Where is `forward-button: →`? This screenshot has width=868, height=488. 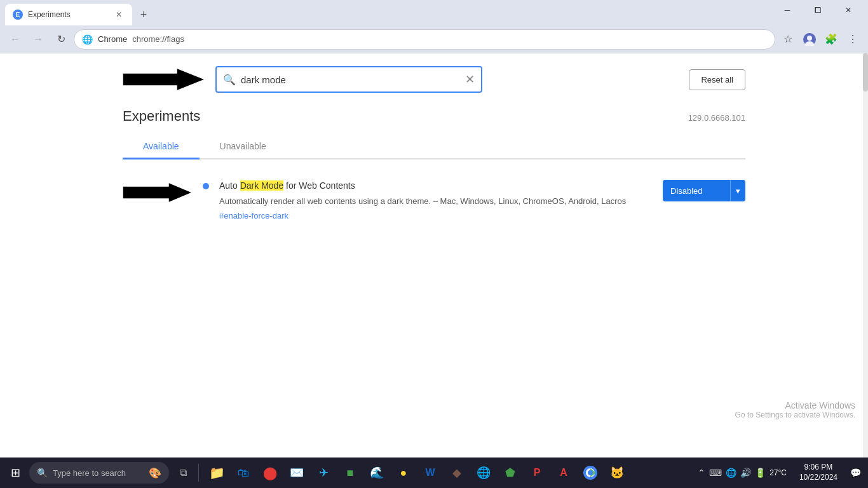 forward-button: → is located at coordinates (38, 39).